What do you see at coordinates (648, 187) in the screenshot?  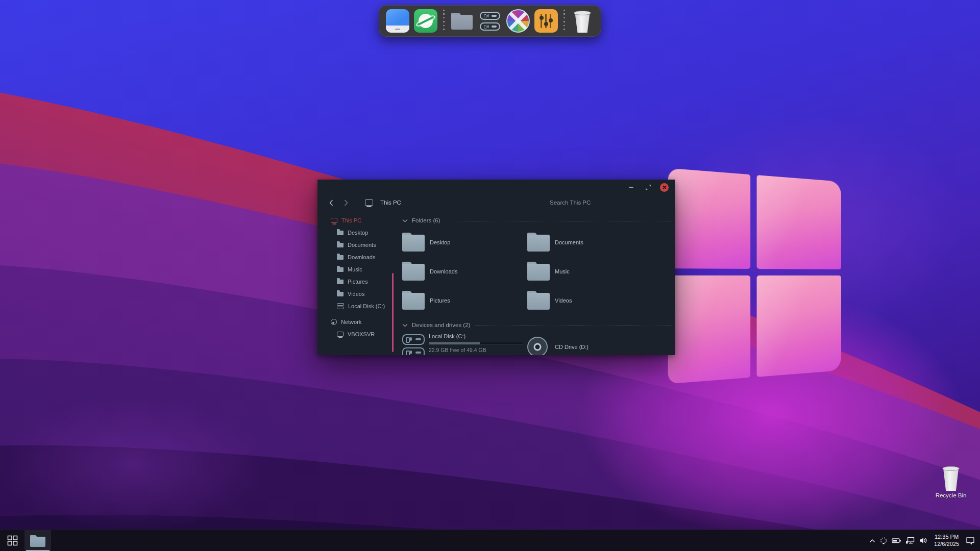 I see `restore-button` at bounding box center [648, 187].